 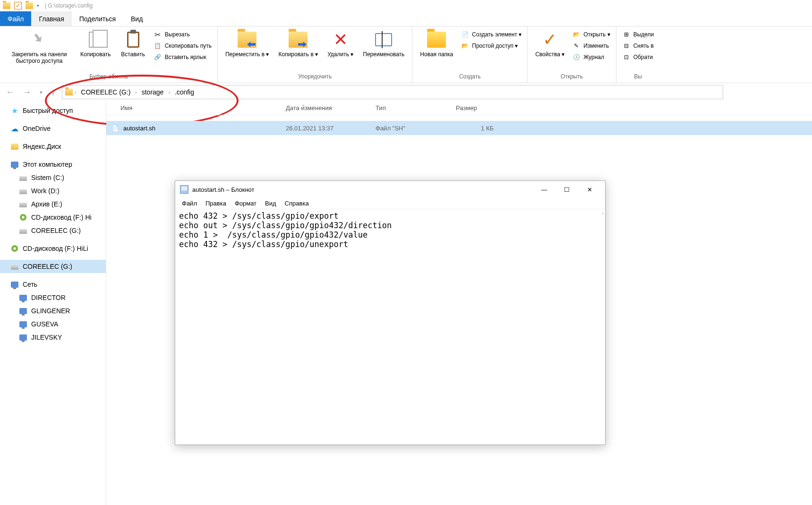 What do you see at coordinates (53, 204) in the screenshot?
I see `sidebar-item-drive-e: Архив (E:)` at bounding box center [53, 204].